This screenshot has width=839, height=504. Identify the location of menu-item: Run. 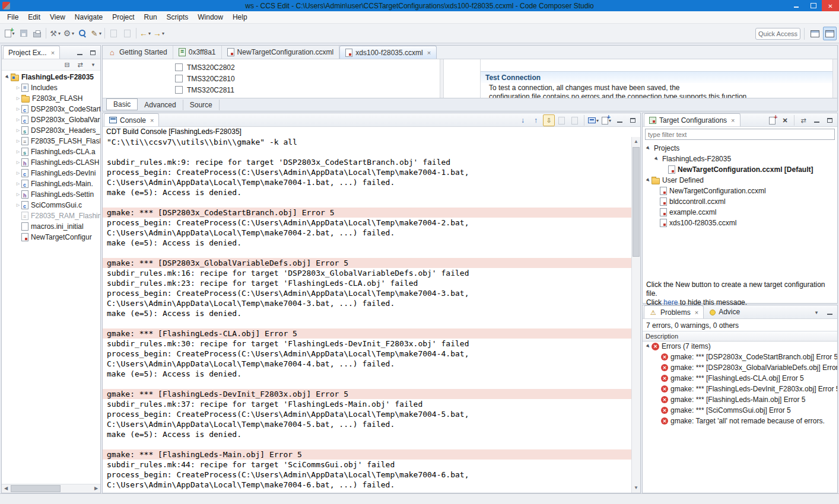
(151, 18).